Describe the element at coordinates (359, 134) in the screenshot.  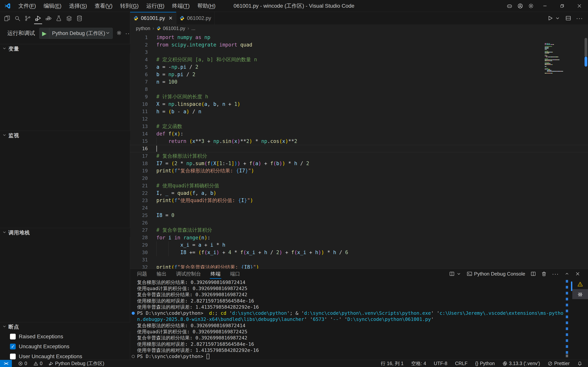
I see `code-line-14: 14def f(x):` at that location.